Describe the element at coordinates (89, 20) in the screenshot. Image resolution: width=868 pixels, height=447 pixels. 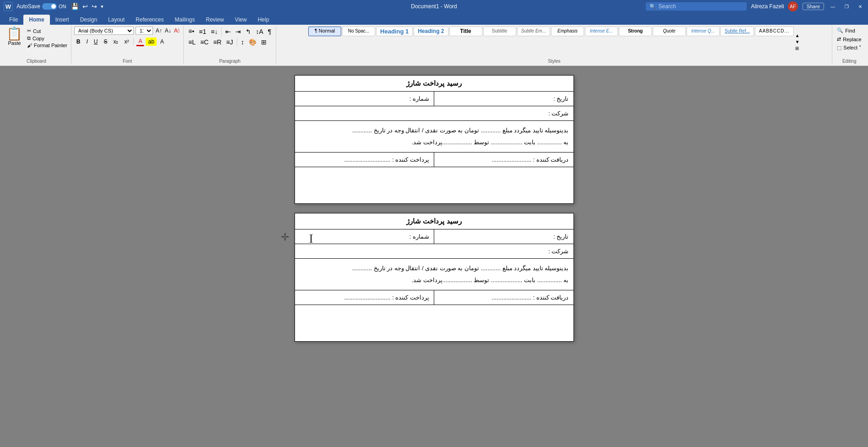
I see `tab-design: Design` at that location.